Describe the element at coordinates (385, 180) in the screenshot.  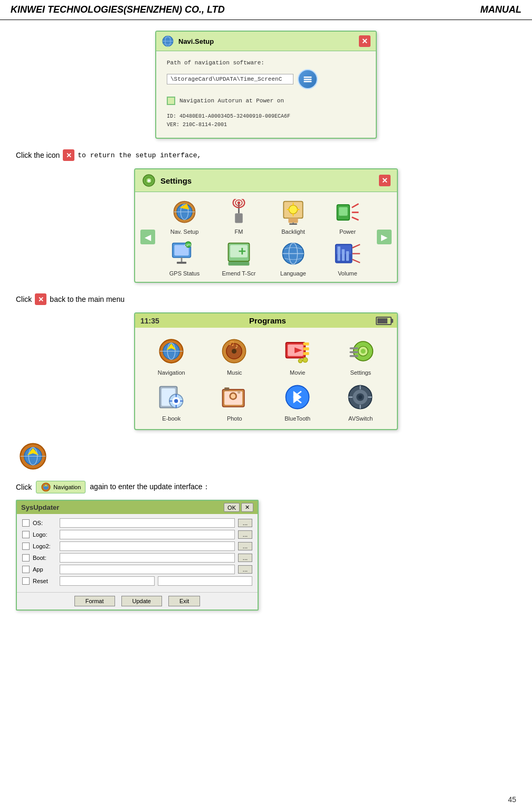
I see `settings-close-button: ✕` at that location.